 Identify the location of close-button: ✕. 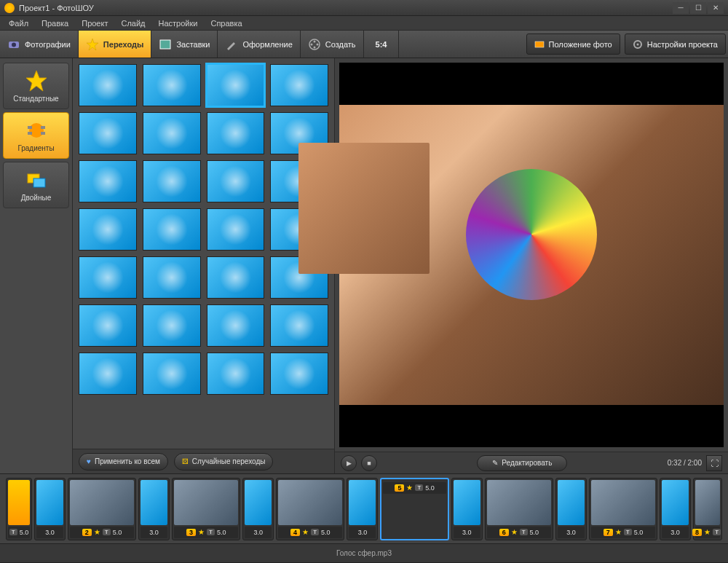
(716, 8).